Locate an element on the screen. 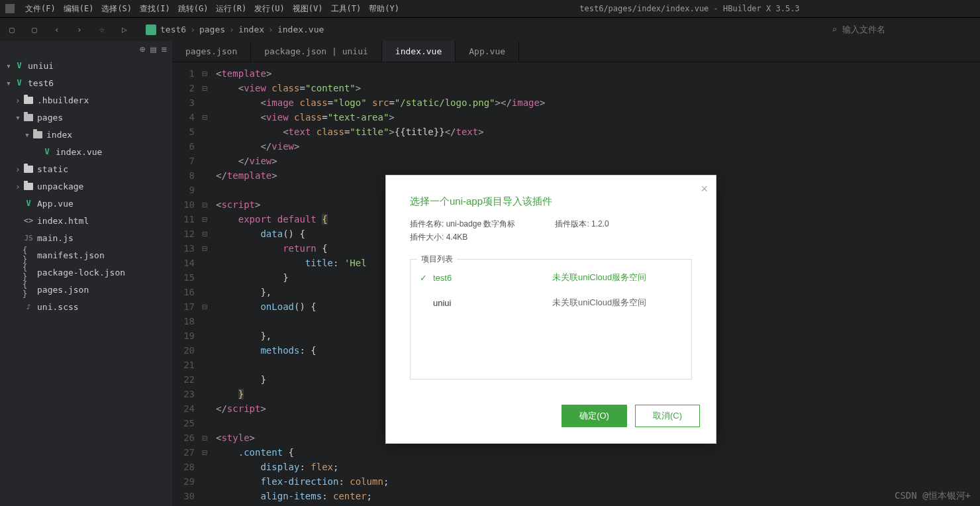  window-title: test6/pages/index/index.vue - HBuilder X… is located at coordinates (690, 9).